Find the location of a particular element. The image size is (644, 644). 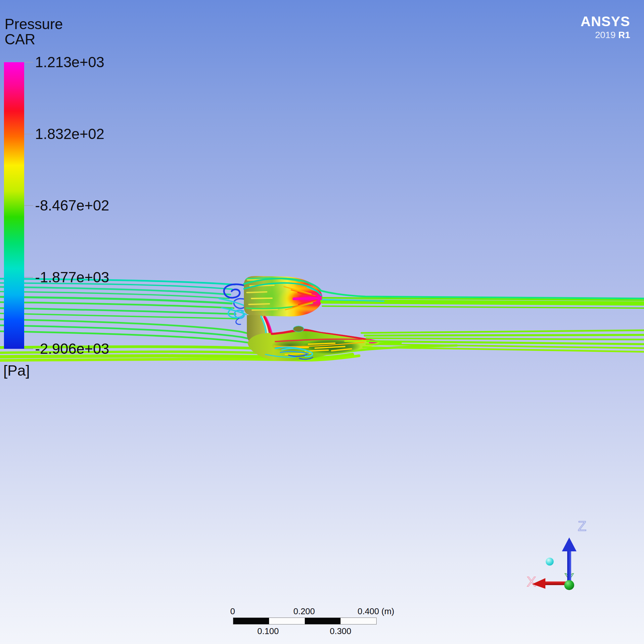

ruler-label: 0.100 is located at coordinates (268, 631).